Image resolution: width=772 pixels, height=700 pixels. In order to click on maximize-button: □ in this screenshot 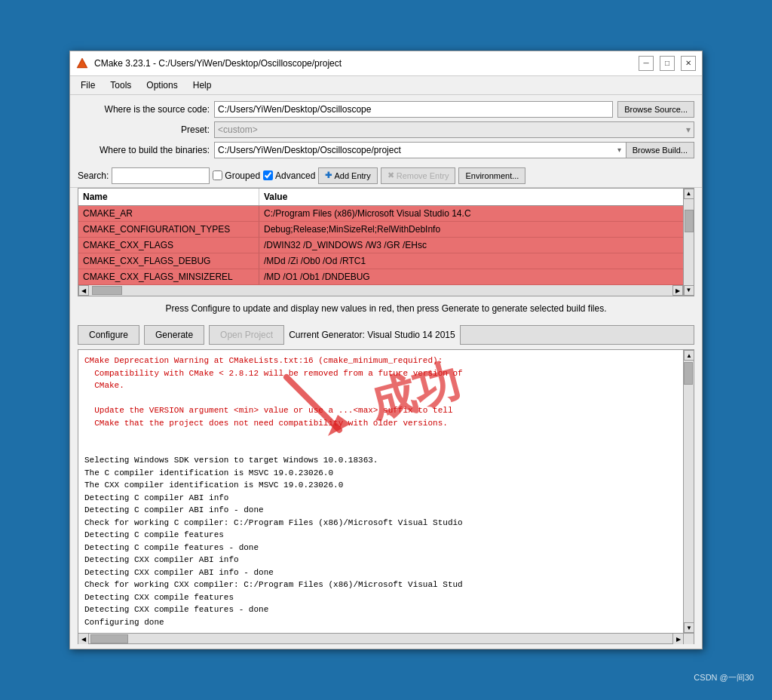, I will do `click(667, 63)`.